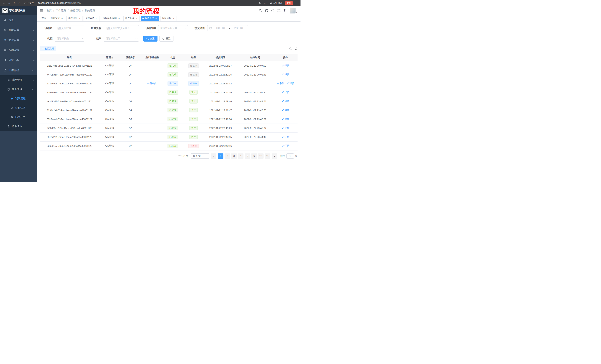 This screenshot has width=601, height=364. What do you see at coordinates (70, 28) in the screenshot?
I see `process-name-input` at bounding box center [70, 28].